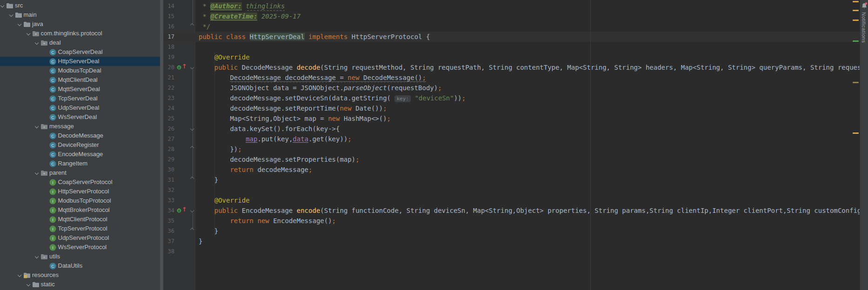 The width and height of the screenshot is (868, 290). I want to click on line-number: 27, so click(169, 139).